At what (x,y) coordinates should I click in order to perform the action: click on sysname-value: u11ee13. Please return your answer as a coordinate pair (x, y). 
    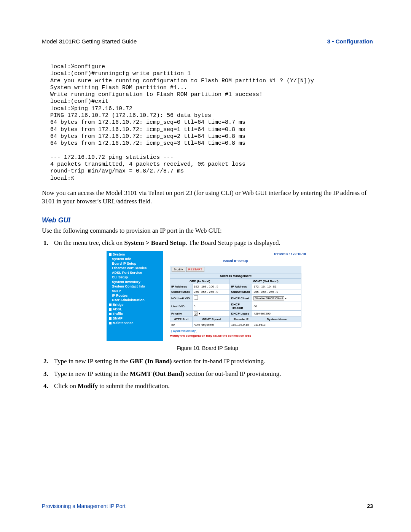
    Looking at the image, I should click on (277, 325).